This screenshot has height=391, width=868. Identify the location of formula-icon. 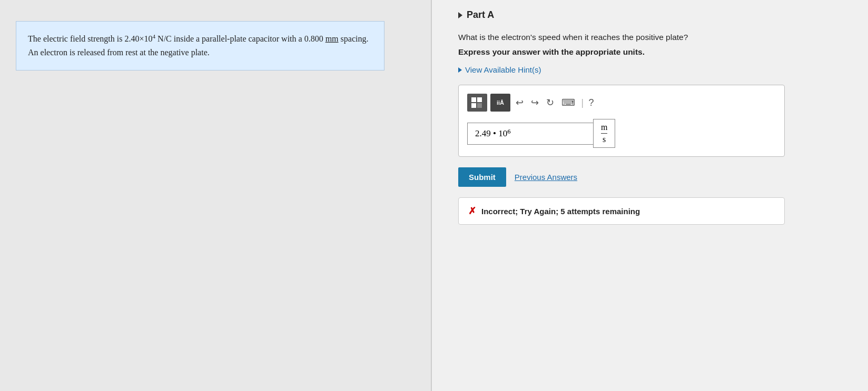
(477, 103).